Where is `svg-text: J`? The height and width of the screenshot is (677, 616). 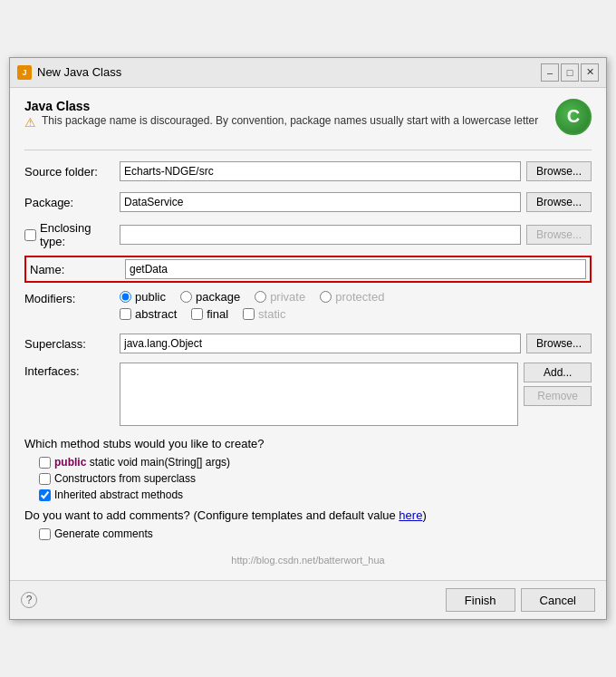
svg-text: J is located at coordinates (24, 73).